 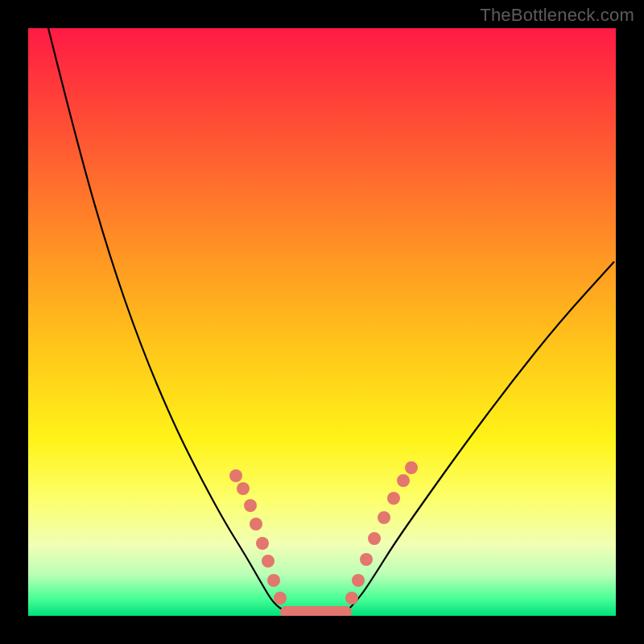 I want to click on beads-group, so click(x=324, y=533).